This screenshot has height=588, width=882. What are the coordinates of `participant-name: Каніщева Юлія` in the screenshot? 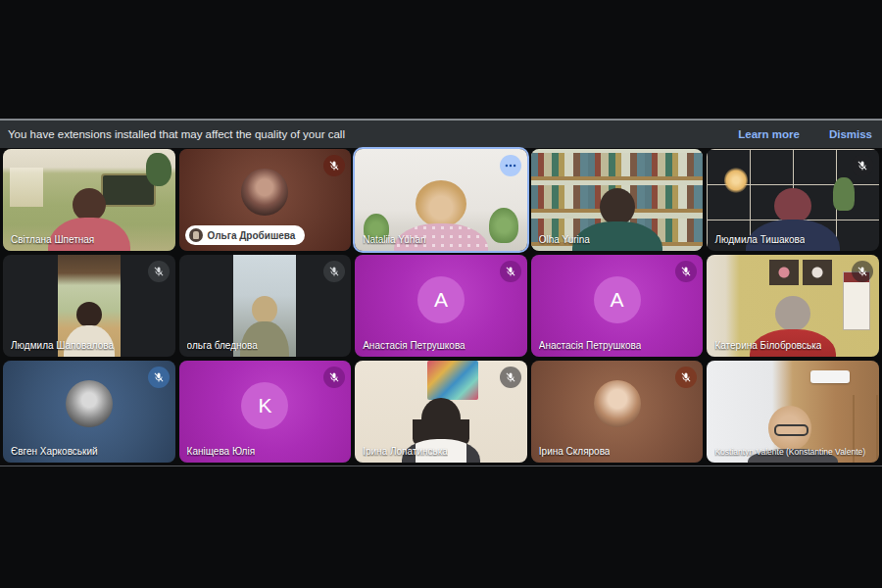 It's located at (221, 451).